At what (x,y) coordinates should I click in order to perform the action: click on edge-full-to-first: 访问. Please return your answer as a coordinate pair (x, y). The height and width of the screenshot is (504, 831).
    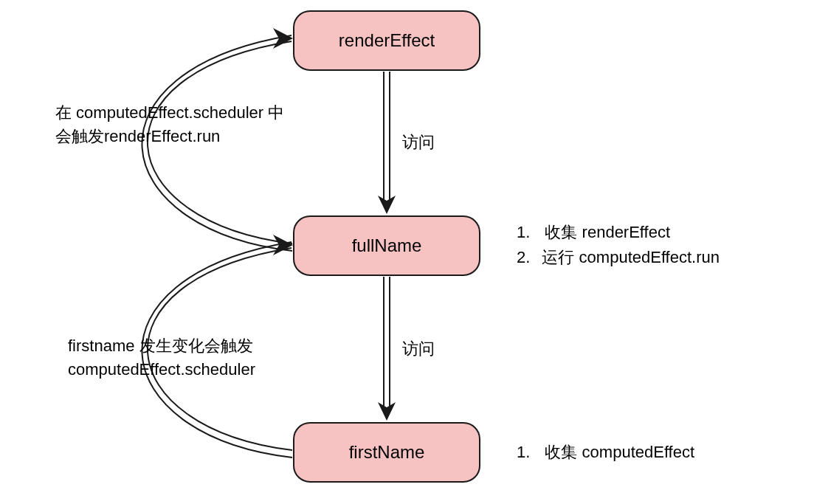
    Looking at the image, I should click on (406, 348).